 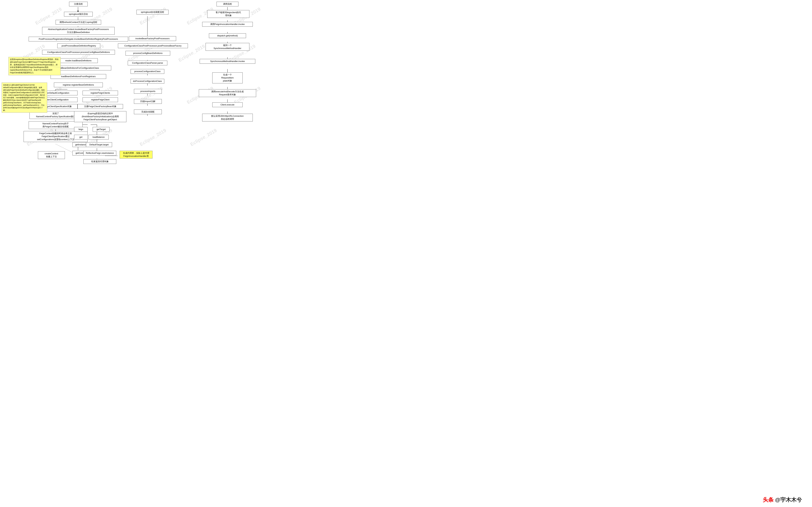 I want to click on note-default-config: 目的是注入@EnableFeignClients方法中的defaultConfi…, so click(x=24, y=98).